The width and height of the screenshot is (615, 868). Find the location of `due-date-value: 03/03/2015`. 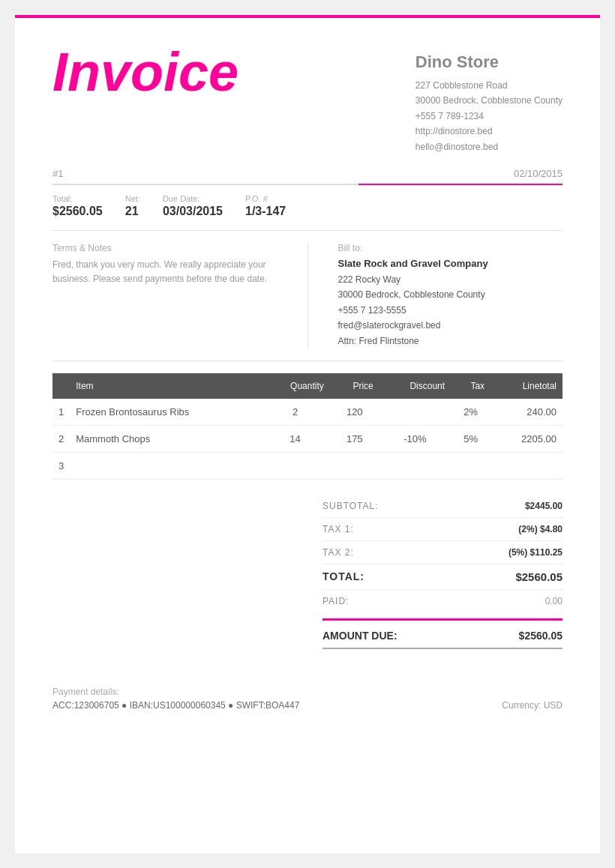

due-date-value: 03/03/2015 is located at coordinates (193, 211).